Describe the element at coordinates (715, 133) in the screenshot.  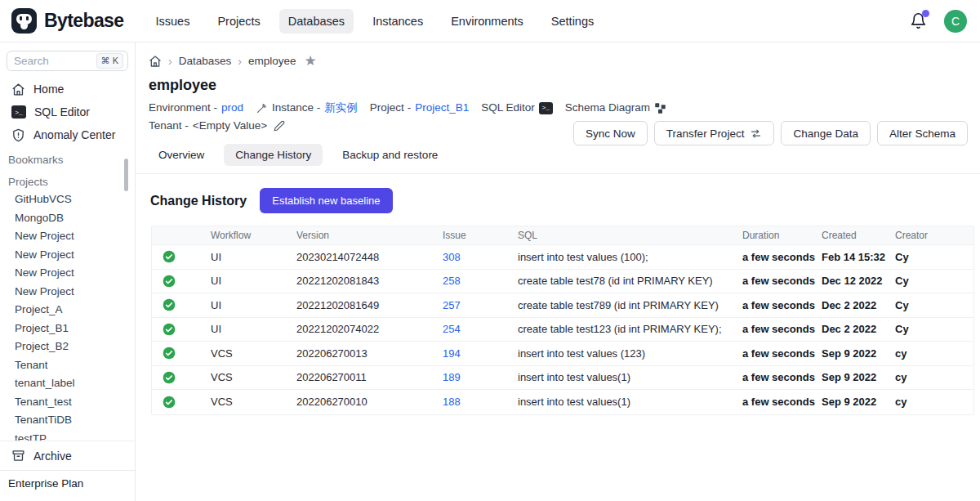
I see `transfer-project-button: Transfer Project` at that location.